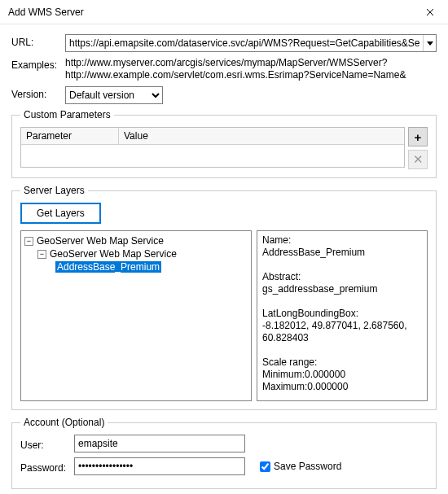  Describe the element at coordinates (47, 467) in the screenshot. I see `password-label: Password:` at that location.